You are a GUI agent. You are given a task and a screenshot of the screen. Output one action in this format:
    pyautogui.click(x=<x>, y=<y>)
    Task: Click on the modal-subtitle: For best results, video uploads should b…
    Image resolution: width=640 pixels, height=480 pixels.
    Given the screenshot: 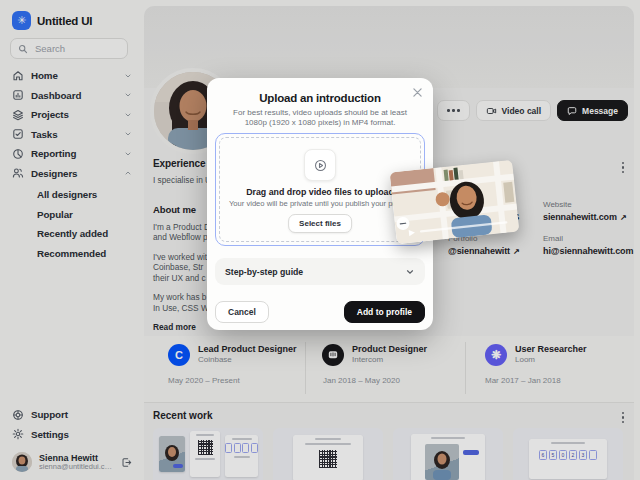 What is the action you would take?
    pyautogui.click(x=320, y=118)
    